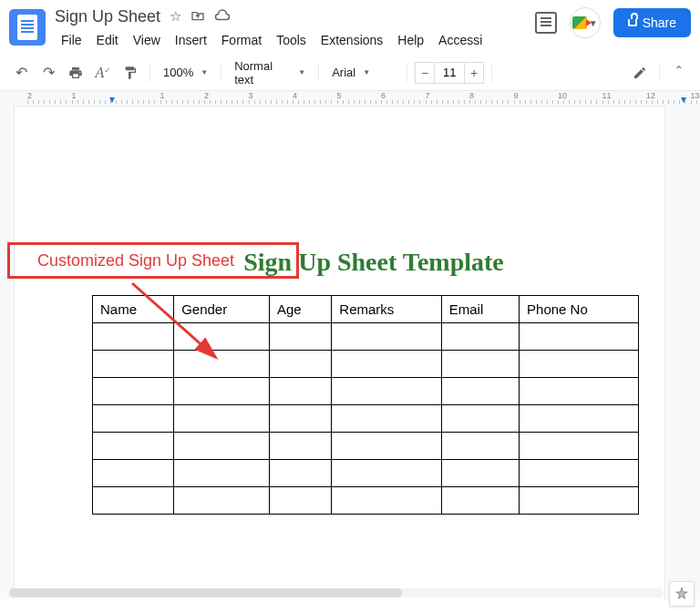  I want to click on lock-icon, so click(633, 23).